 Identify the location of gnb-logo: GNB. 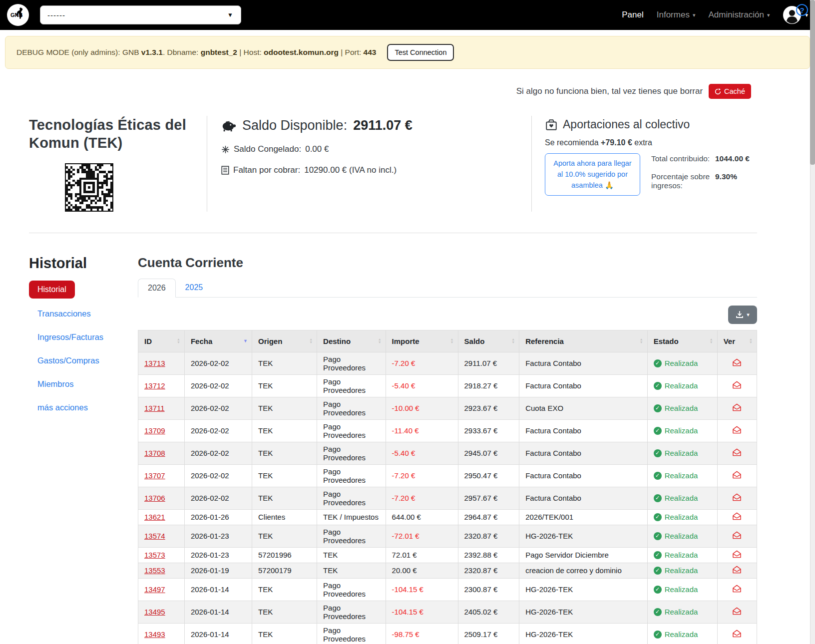
(18, 15).